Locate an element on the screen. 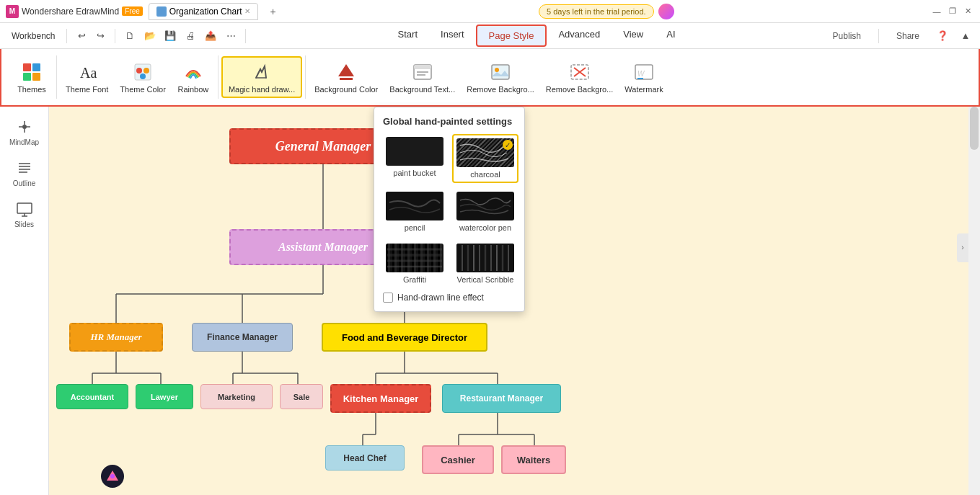 The width and height of the screenshot is (980, 495). brush-paint-preview is located at coordinates (415, 151).